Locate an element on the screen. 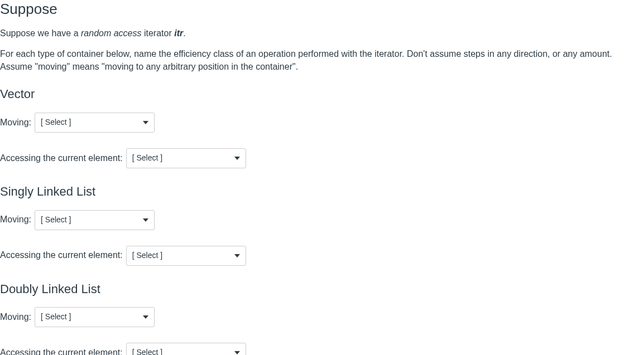 The height and width of the screenshot is (355, 644). intro-suffix: . is located at coordinates (184, 33).